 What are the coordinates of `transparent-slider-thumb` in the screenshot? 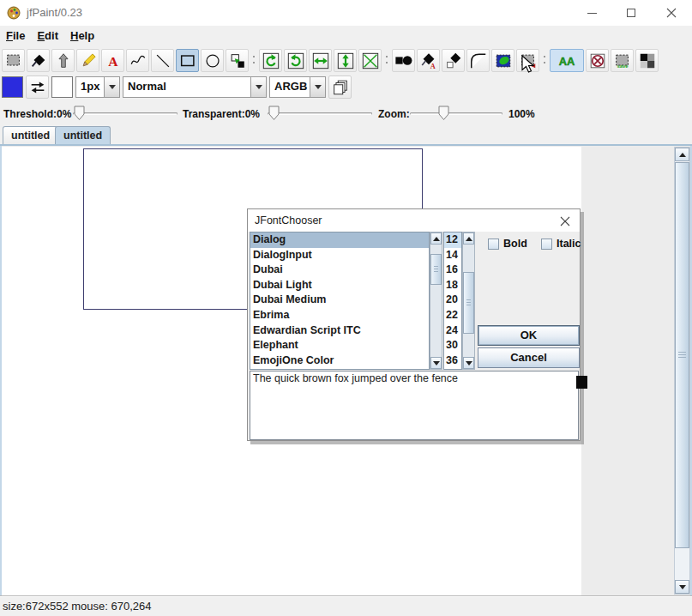 It's located at (274, 113).